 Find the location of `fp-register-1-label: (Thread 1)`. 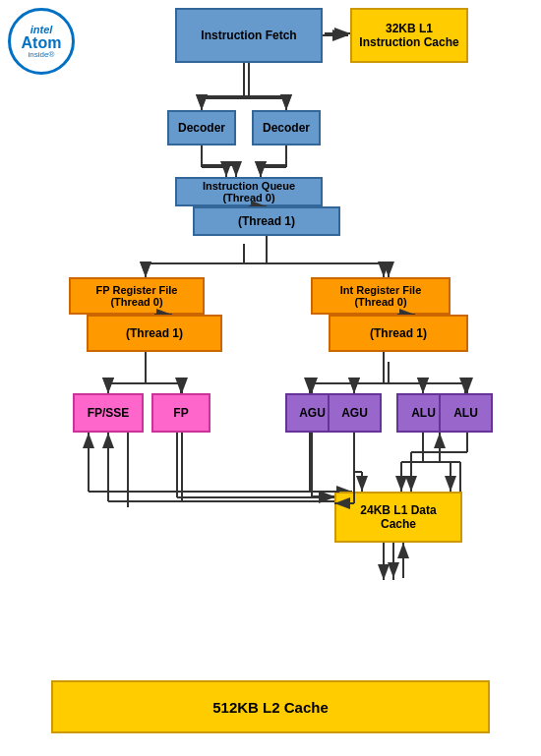

fp-register-1-label: (Thread 1) is located at coordinates (154, 333).